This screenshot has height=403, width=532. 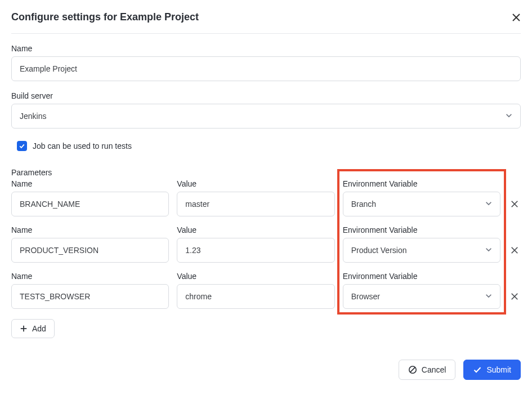 I want to click on cancel-icon, so click(x=413, y=370).